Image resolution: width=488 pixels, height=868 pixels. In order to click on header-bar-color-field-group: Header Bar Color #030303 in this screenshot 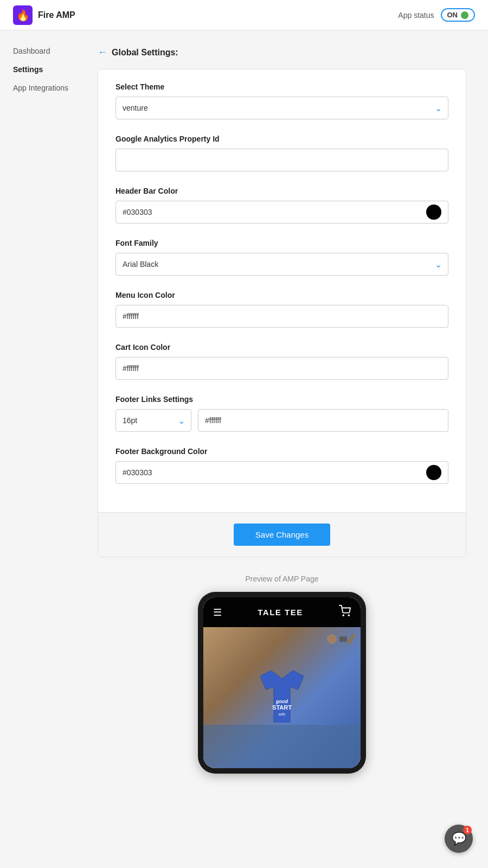, I will do `click(282, 205)`.